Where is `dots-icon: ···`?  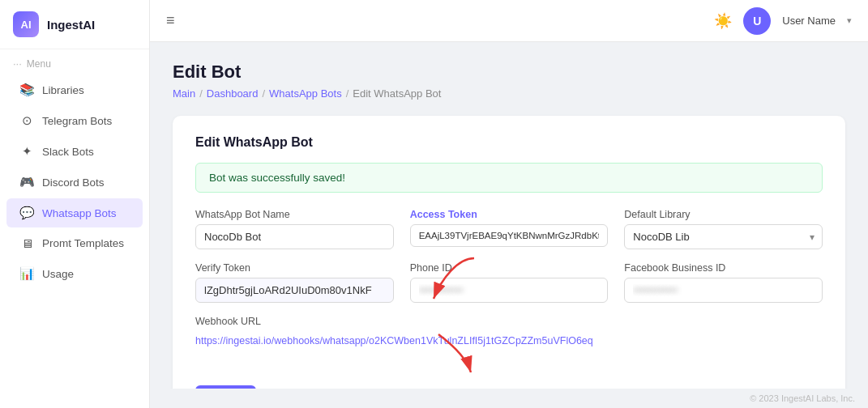 dots-icon: ··· is located at coordinates (18, 63).